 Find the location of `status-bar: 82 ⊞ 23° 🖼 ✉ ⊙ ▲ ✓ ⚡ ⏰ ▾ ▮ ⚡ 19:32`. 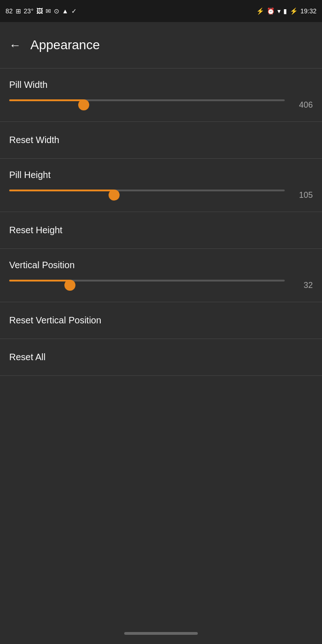

status-bar: 82 ⊞ 23° 🖼 ✉ ⊙ ▲ ✓ ⚡ ⏰ ▾ ▮ ⚡ 19:32 is located at coordinates (161, 11).